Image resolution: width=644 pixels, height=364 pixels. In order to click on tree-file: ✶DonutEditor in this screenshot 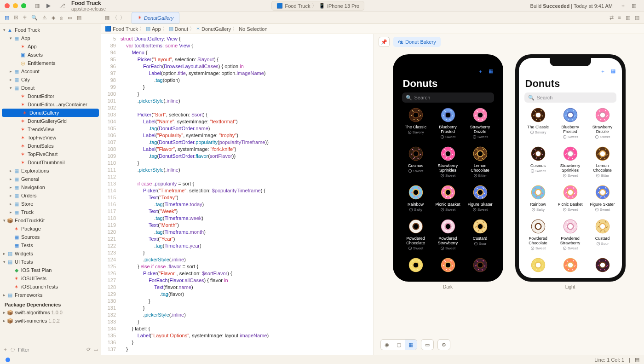, I will do `click(51, 96)`.